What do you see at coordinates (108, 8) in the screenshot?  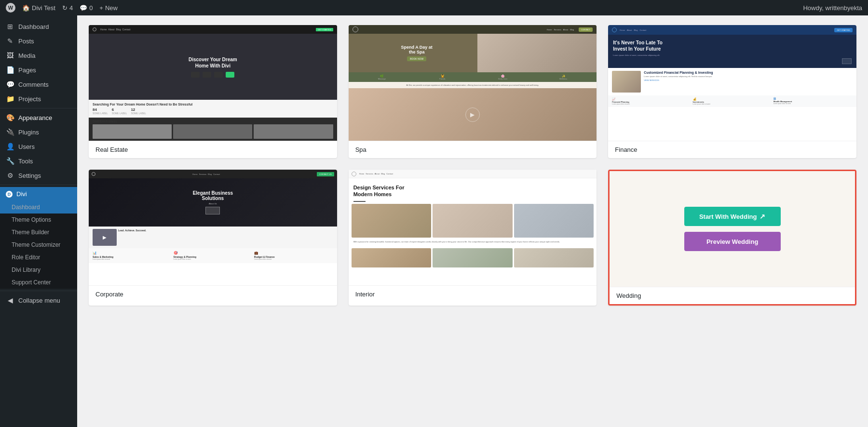 I see `new-item: + New` at bounding box center [108, 8].